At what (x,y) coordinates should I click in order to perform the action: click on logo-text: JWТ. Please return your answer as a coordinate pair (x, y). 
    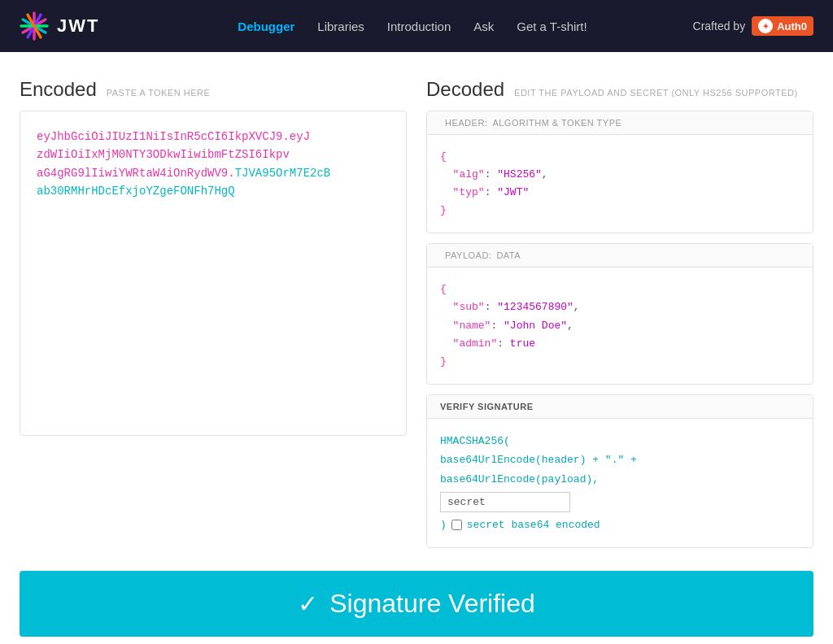
    Looking at the image, I should click on (78, 26).